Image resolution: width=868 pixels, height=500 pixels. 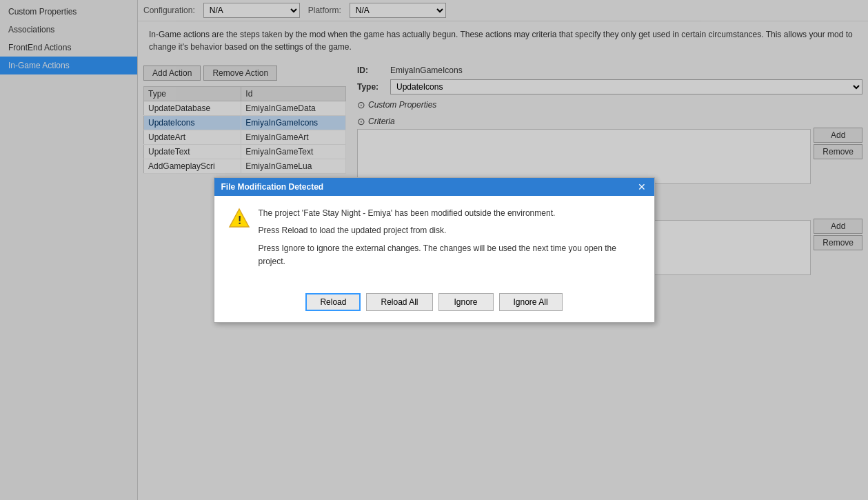 What do you see at coordinates (450, 255) in the screenshot?
I see `dialog-message-line3: Press Ignore to ignore the external chan…` at bounding box center [450, 255].